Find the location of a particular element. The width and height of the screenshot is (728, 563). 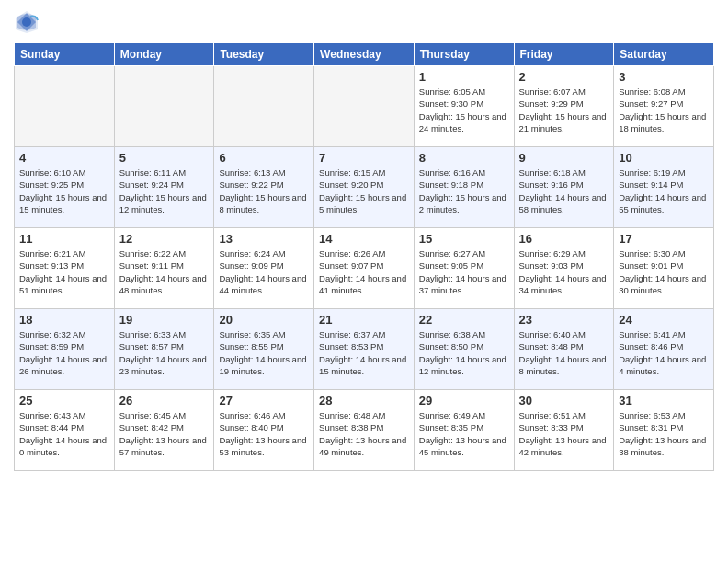

day-info: Sunrise: 6:08 AM Sunset: 9:27 PM Dayligh… is located at coordinates (664, 110).